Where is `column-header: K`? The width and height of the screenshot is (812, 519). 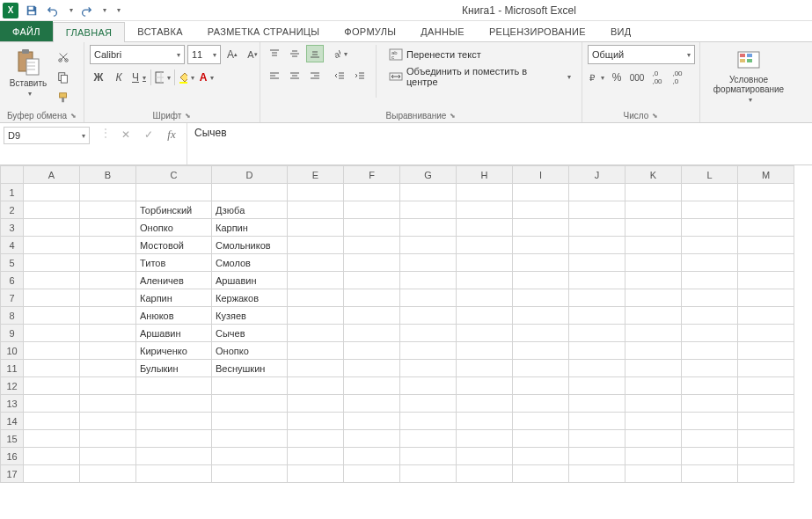 column-header: K is located at coordinates (654, 175).